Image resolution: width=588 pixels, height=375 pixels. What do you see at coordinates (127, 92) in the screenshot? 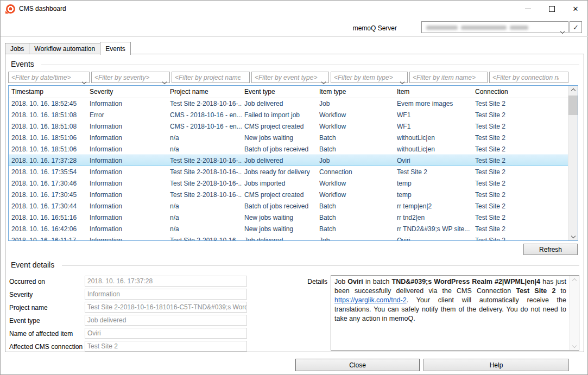
I see `column-header-severity: Severity` at bounding box center [127, 92].